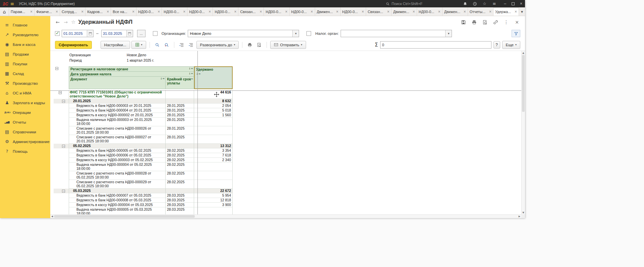  Describe the element at coordinates (57, 34) in the screenshot. I see `period-checkbox` at that location.